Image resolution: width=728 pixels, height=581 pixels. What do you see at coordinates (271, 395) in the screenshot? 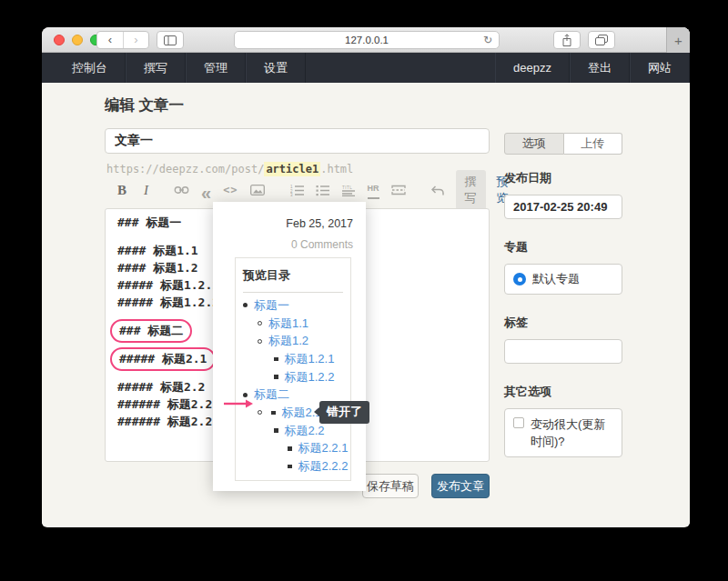
I see `toc-link: 标题二` at bounding box center [271, 395].